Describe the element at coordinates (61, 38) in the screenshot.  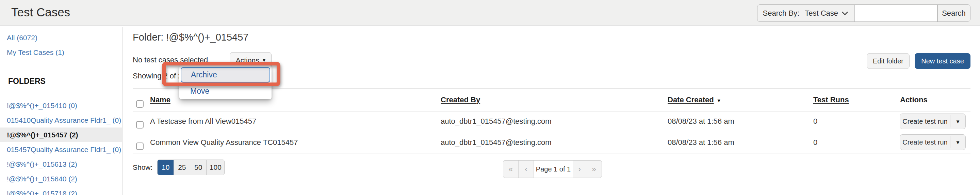
I see `sidebar-item-all: All (6072)` at that location.